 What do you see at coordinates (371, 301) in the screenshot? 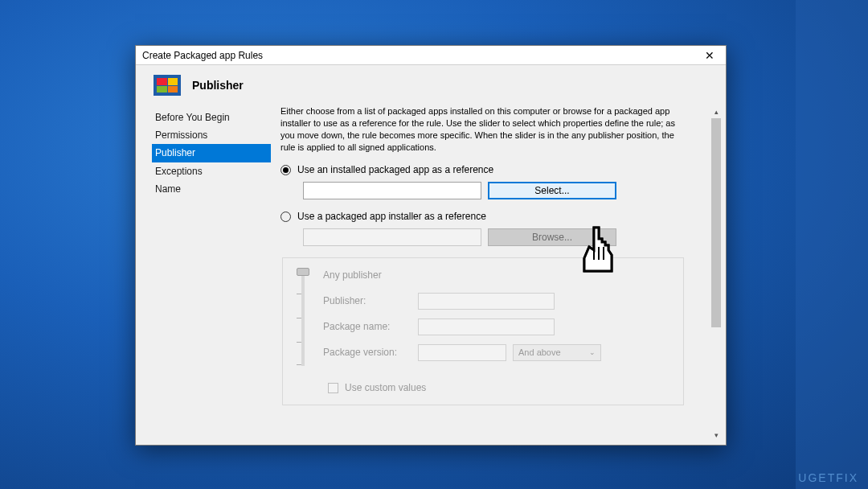
I see `field-label-publisher: Publisher:` at bounding box center [371, 301].